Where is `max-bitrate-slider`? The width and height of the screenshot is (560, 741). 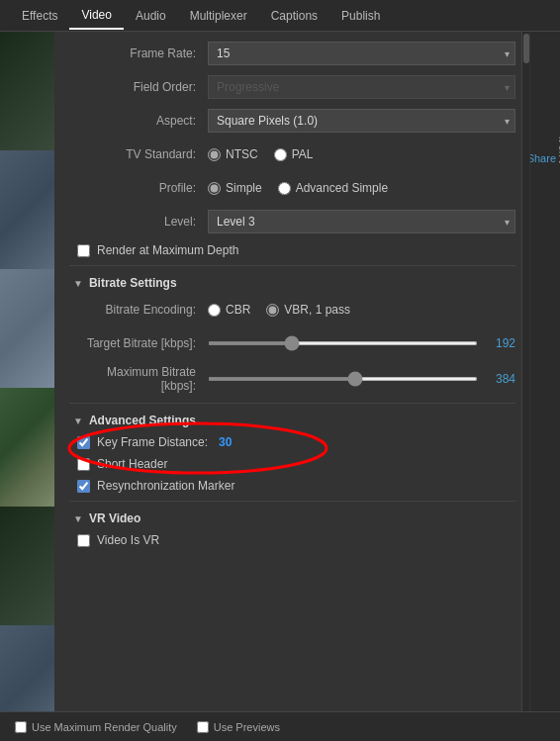
max-bitrate-slider is located at coordinates (342, 379).